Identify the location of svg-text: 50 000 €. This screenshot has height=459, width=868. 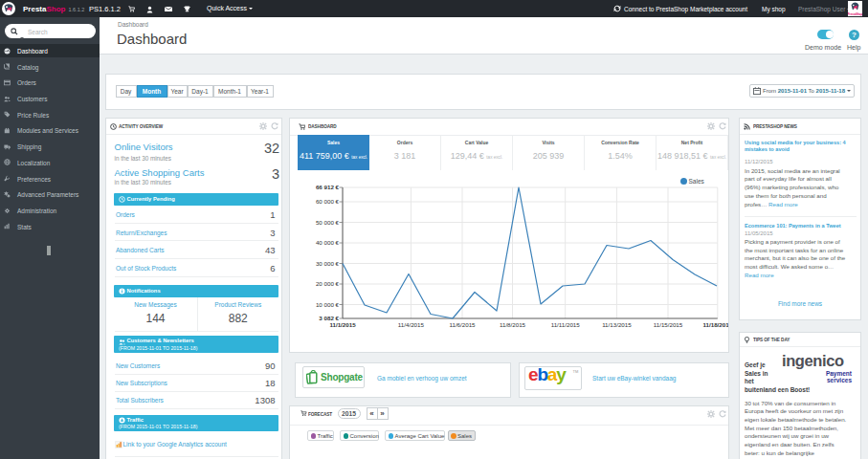
(327, 222).